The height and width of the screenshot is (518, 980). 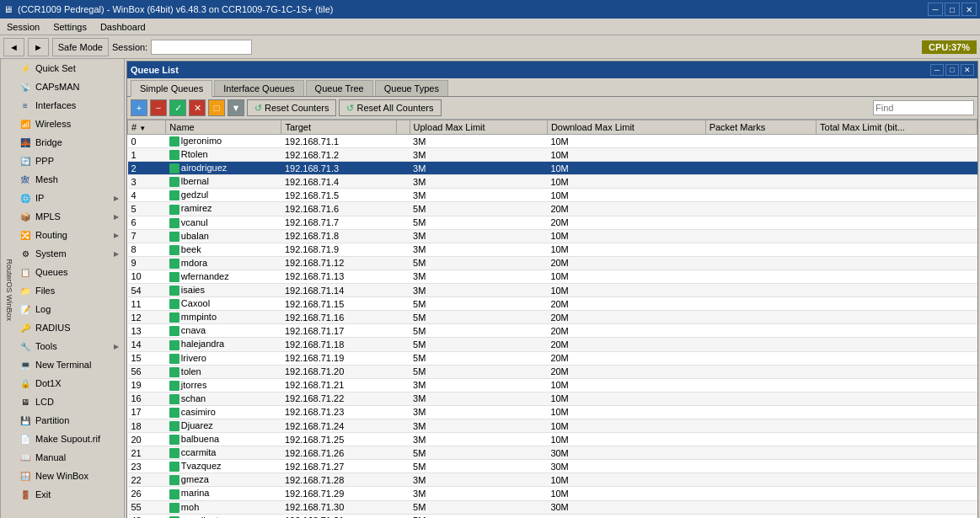 I want to click on col-header-download: Download Max Limit, so click(x=626, y=128).